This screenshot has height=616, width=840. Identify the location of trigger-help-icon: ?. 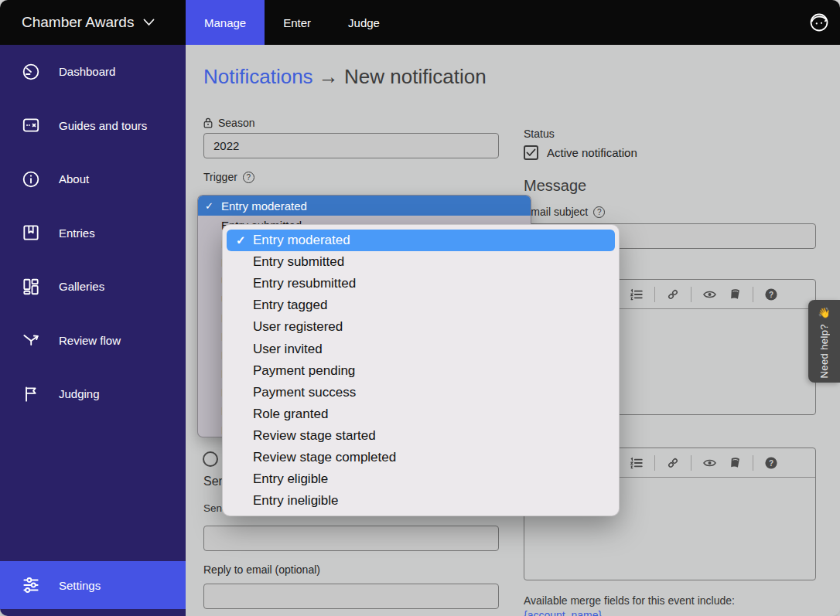
(249, 178).